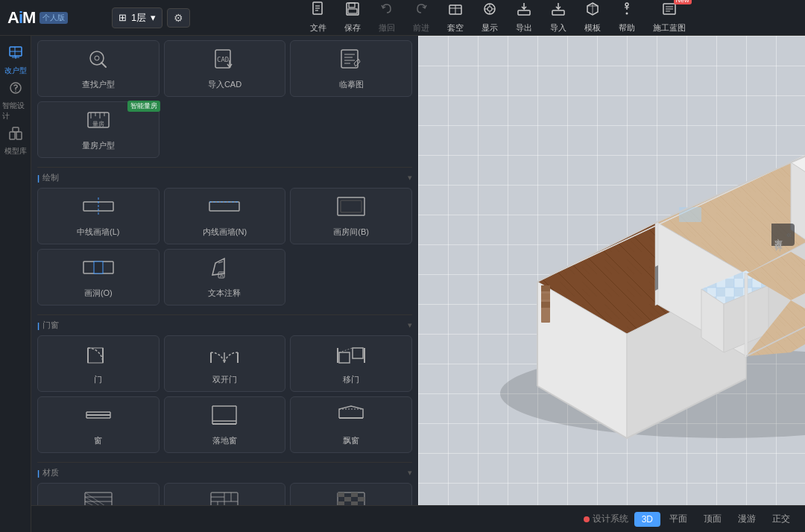  Describe the element at coordinates (225, 364) in the screenshot. I see `tool-card-double-door: 双开门` at that location.